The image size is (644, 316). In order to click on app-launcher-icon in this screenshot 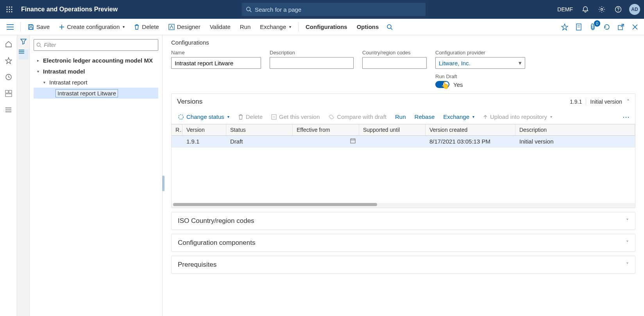, I will do `click(9, 9)`.